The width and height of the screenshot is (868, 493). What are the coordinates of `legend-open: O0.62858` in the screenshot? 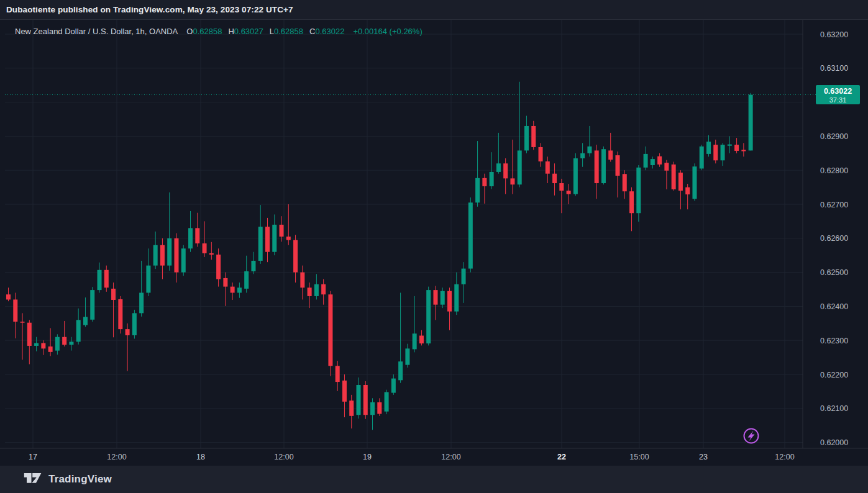 It's located at (204, 31).